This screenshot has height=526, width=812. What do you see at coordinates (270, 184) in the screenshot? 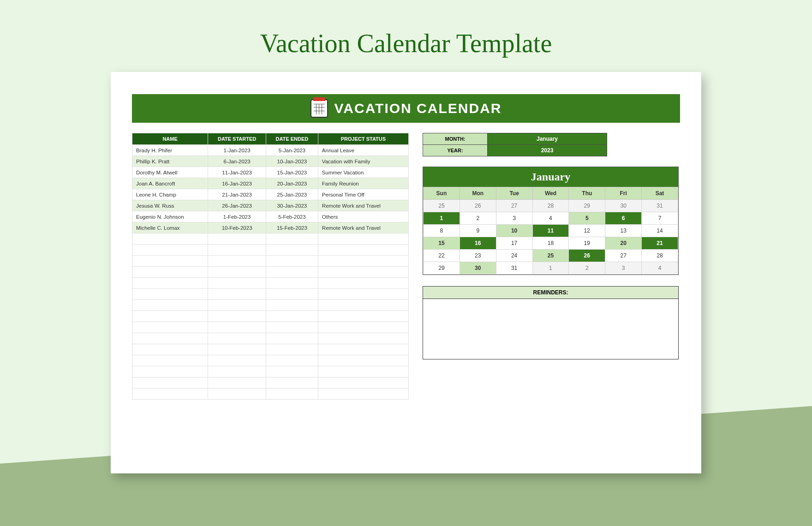
I see `table-row: Joan A. Bancroft16-Jan-202320-Jan-2023Fa…` at bounding box center [270, 184].